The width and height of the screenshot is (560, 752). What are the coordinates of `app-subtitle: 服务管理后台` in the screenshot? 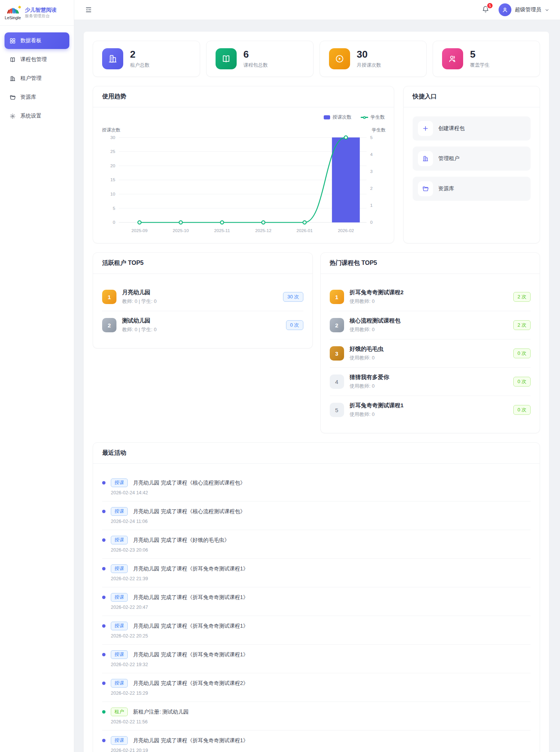 It's located at (41, 16).